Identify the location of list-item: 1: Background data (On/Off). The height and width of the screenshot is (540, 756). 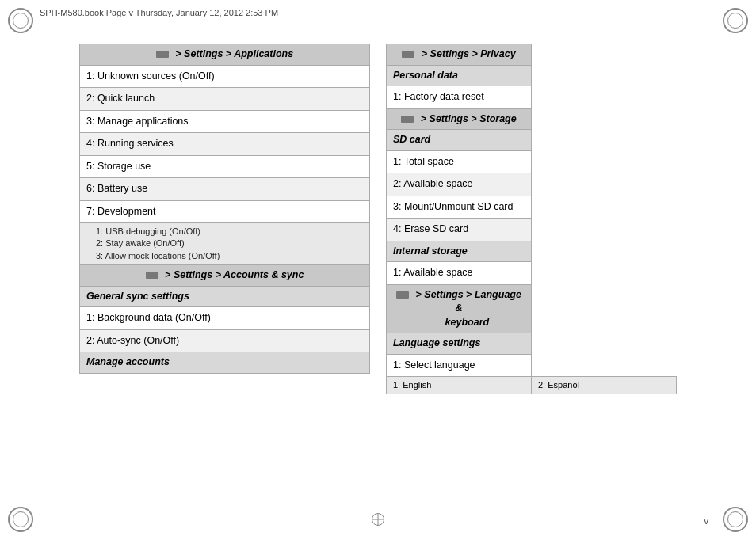
(225, 318).